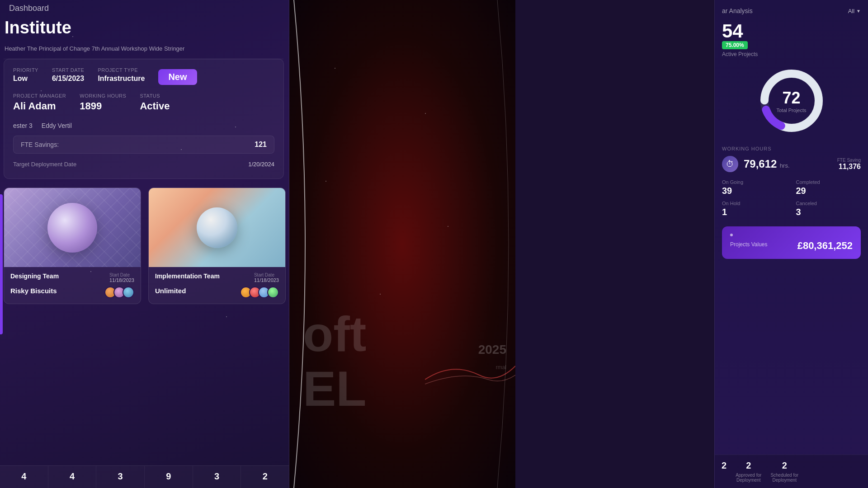 The image size is (868, 488). What do you see at coordinates (155, 106) in the screenshot?
I see `status-value: Active` at bounding box center [155, 106].